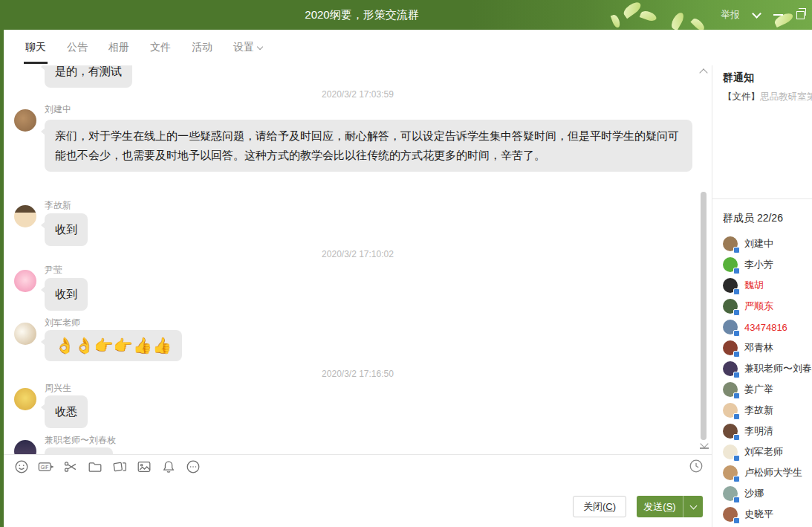  I want to click on more-tools-button, so click(193, 467).